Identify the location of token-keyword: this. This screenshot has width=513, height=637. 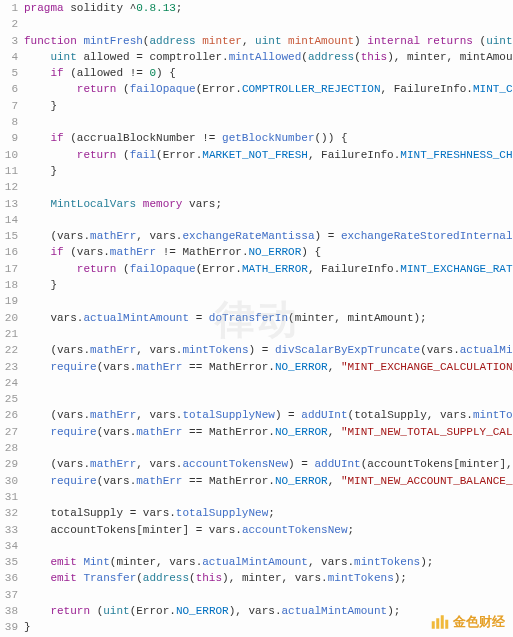
(374, 57).